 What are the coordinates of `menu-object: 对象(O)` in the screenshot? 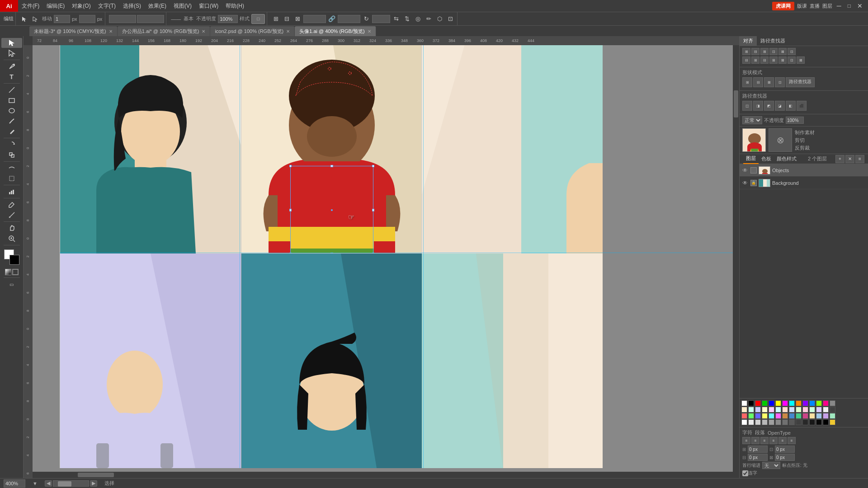 It's located at (81, 6).